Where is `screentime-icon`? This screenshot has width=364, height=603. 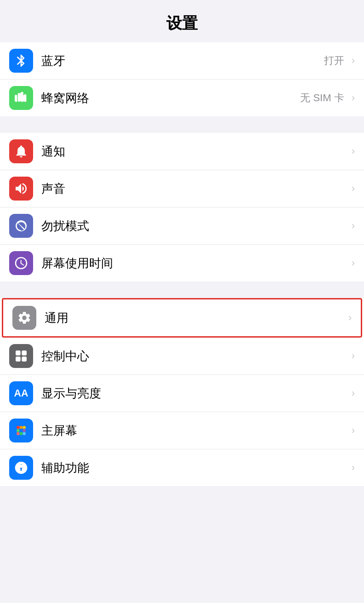 screentime-icon is located at coordinates (21, 263).